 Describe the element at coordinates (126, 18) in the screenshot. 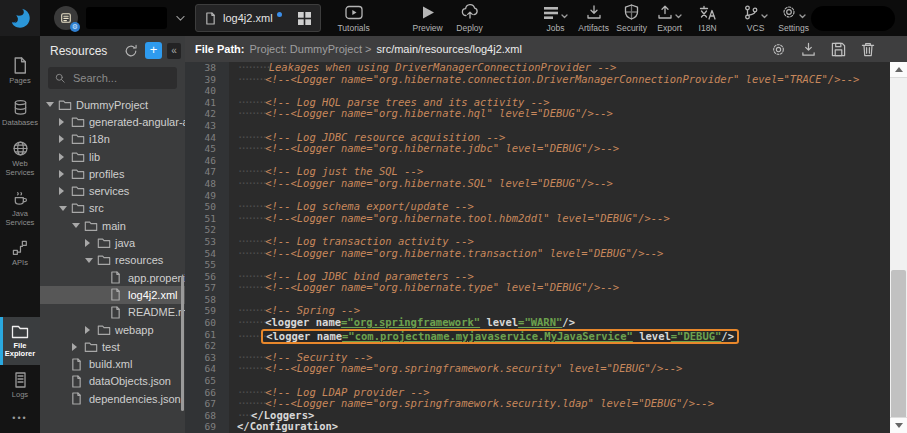

I see `project-name-redacted` at that location.